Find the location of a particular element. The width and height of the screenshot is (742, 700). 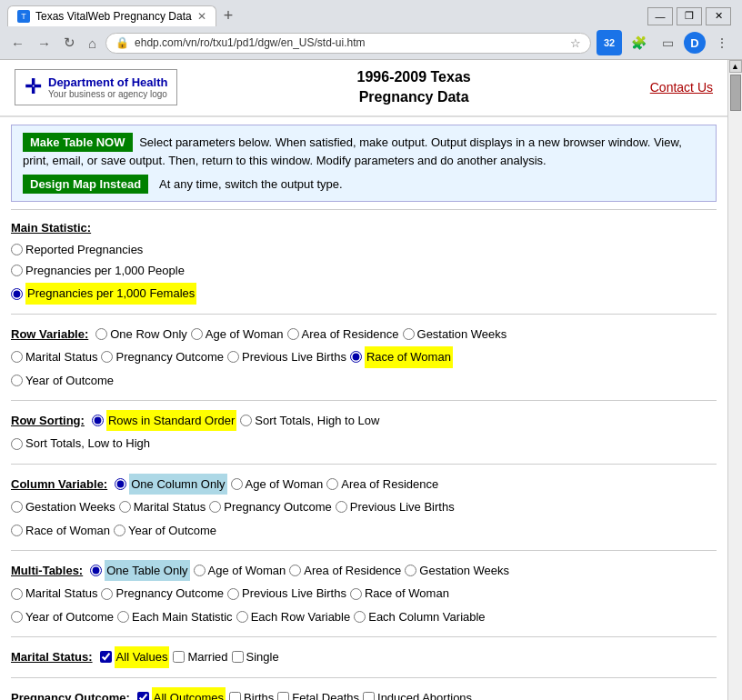

menu-button: ⋮ is located at coordinates (722, 43).